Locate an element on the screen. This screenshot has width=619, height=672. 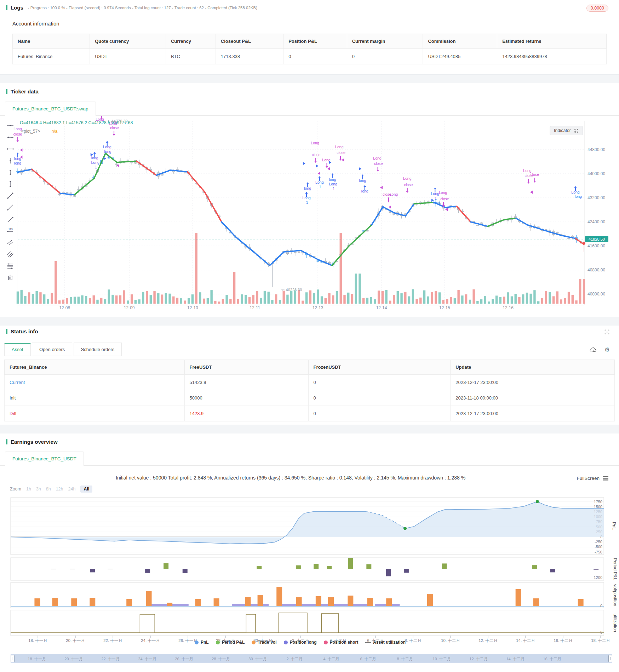
status-badge: 0.0000 is located at coordinates (597, 8).